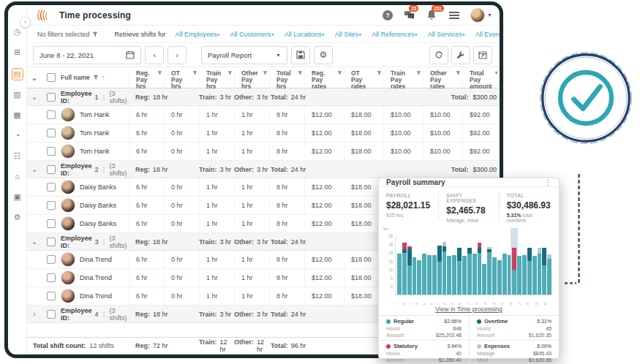 This screenshot has width=640, height=364. What do you see at coordinates (51, 77) in the screenshot?
I see `select-all-checkbox` at bounding box center [51, 77].